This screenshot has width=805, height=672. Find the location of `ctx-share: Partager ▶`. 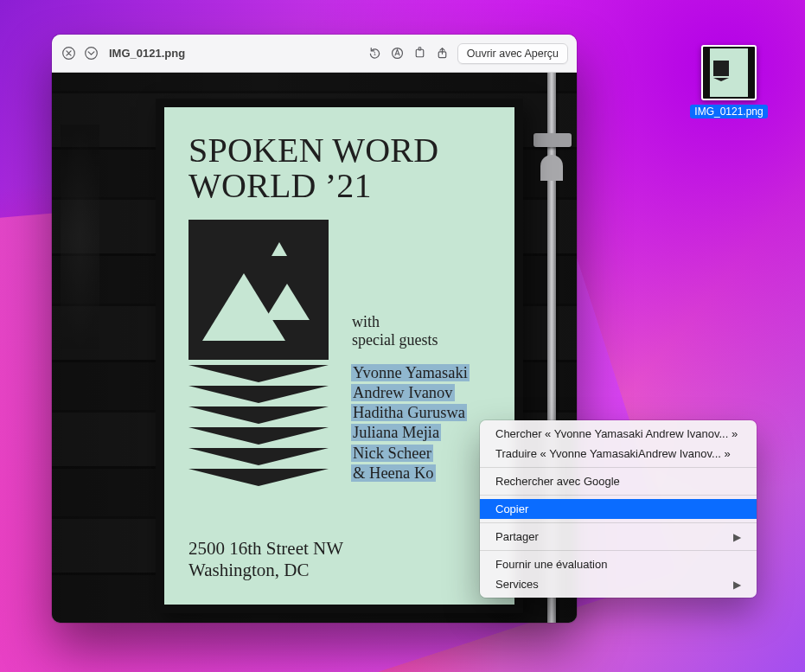

ctx-share: Partager ▶ is located at coordinates (618, 536).